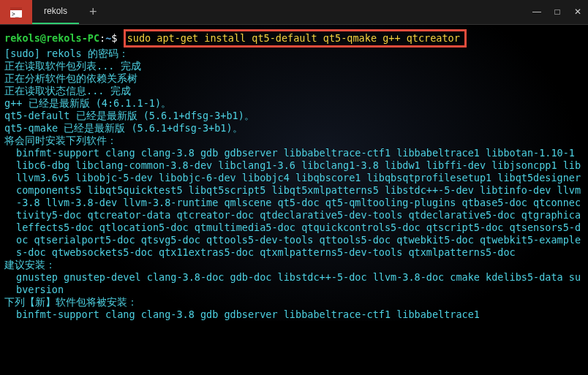 This screenshot has height=375, width=588. What do you see at coordinates (102, 38) in the screenshot?
I see `prompt-colon: :` at bounding box center [102, 38].